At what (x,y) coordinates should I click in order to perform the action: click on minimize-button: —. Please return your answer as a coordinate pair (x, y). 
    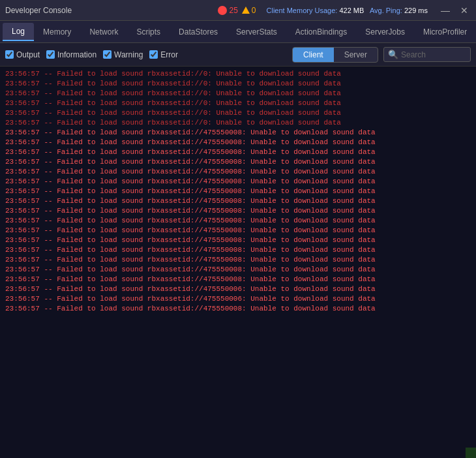
    Looking at the image, I should click on (445, 10).